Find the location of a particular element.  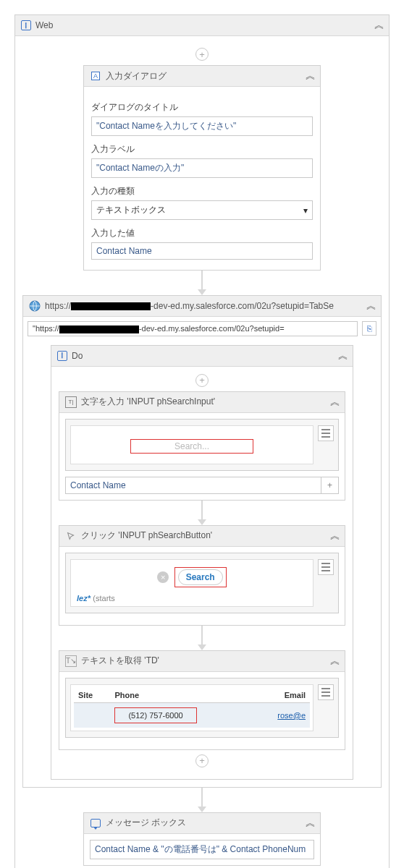

wildcard-text: lez* is located at coordinates (84, 598).